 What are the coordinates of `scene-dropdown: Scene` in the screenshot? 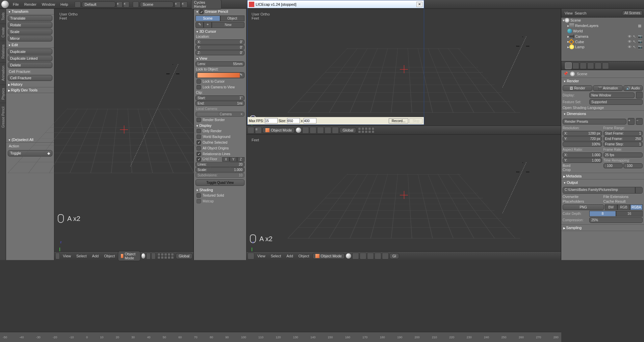 It's located at (157, 4).